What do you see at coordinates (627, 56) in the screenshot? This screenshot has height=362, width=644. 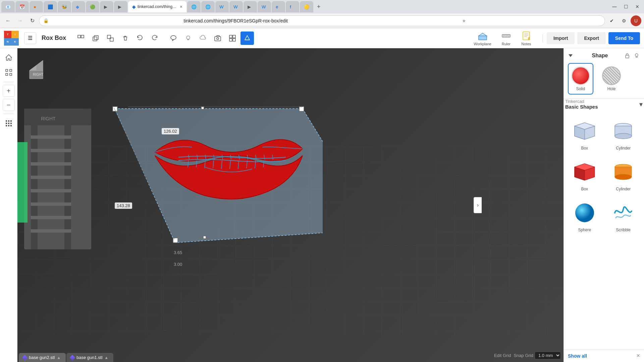 I see `lock-icon` at bounding box center [627, 56].